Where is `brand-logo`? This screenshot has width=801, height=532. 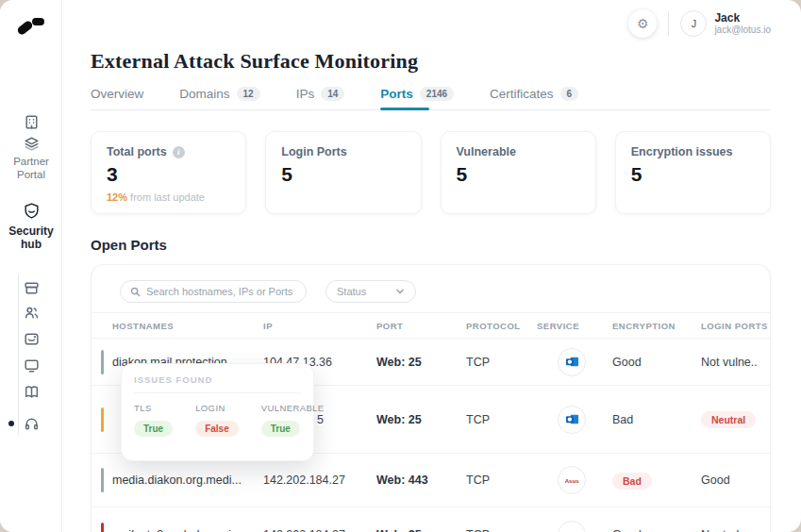 brand-logo is located at coordinates (32, 27).